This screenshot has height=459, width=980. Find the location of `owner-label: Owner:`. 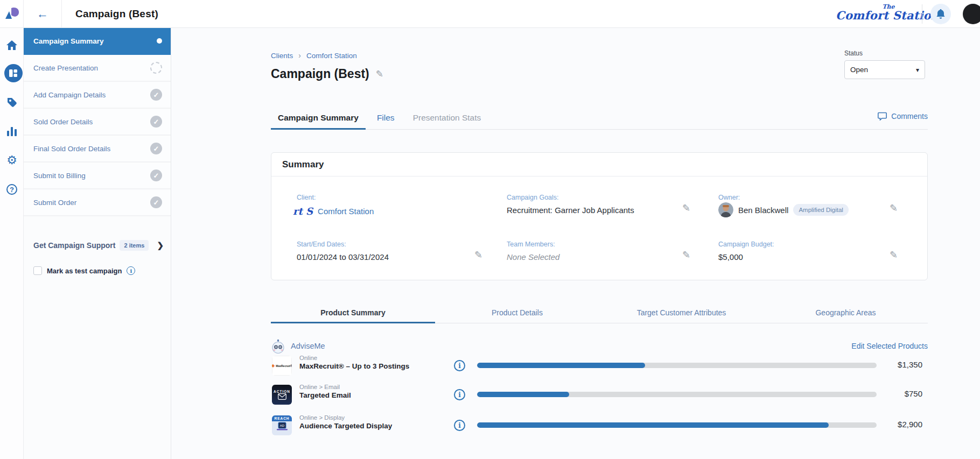

owner-label: Owner: is located at coordinates (729, 197).